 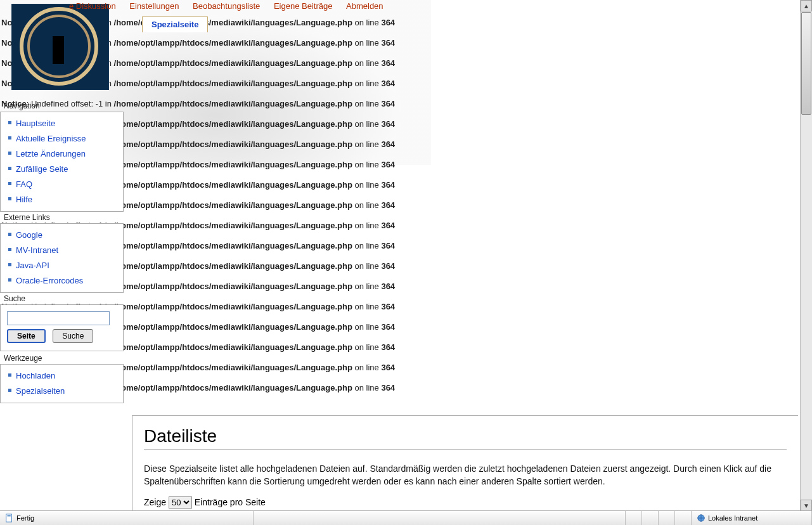 I want to click on link-discussion: e Diskussion, so click(x=93, y=6).